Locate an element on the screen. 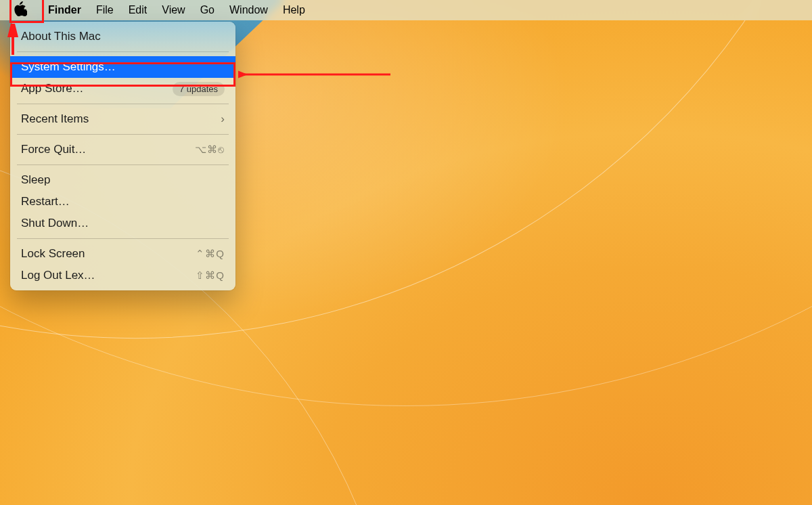 The width and height of the screenshot is (812, 505). menu-item-sleep: Sleep is located at coordinates (123, 180).